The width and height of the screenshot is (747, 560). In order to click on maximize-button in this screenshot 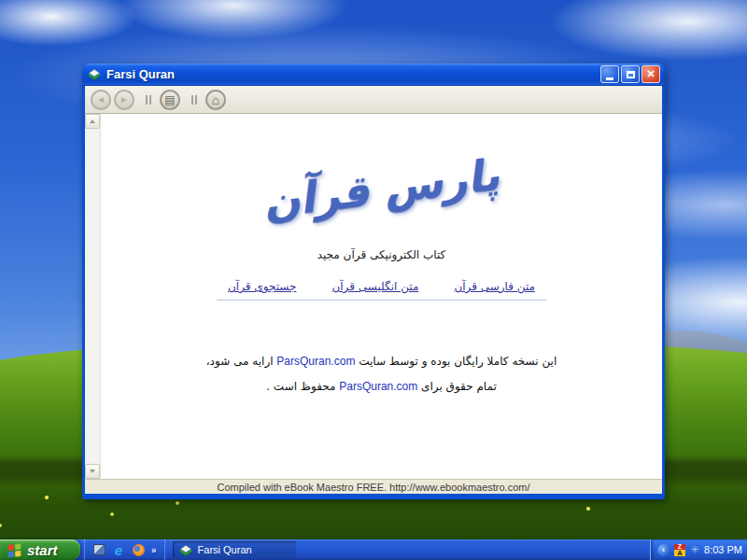, I will do `click(630, 75)`.